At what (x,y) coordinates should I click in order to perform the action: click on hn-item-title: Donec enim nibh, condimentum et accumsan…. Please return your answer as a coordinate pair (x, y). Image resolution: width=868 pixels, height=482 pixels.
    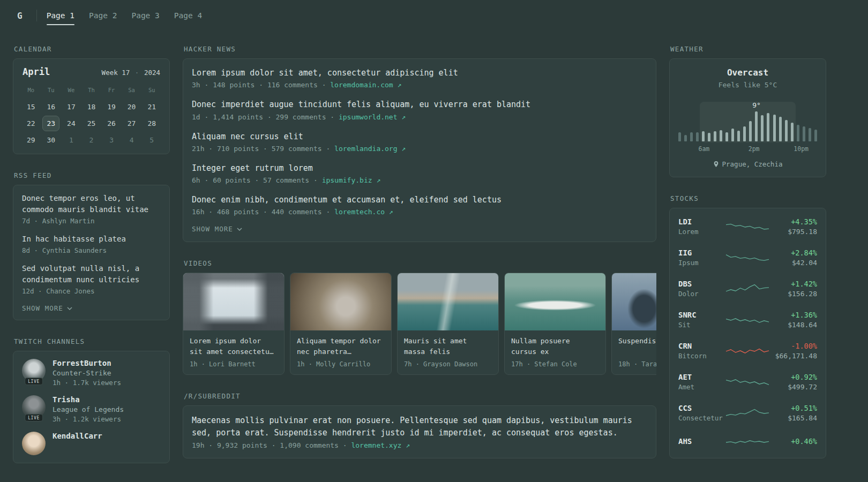
    Looking at the image, I should click on (420, 200).